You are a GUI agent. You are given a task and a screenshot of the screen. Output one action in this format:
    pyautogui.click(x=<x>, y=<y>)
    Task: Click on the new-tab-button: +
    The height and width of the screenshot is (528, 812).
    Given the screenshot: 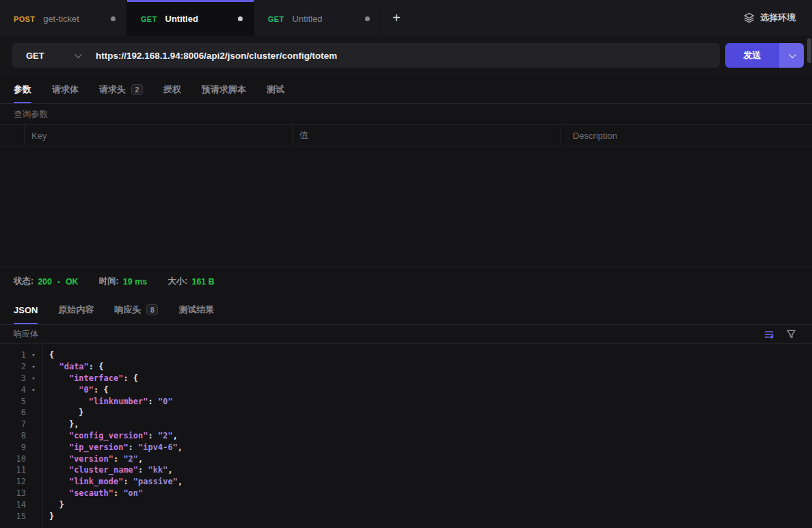 What is the action you would take?
    pyautogui.click(x=396, y=18)
    